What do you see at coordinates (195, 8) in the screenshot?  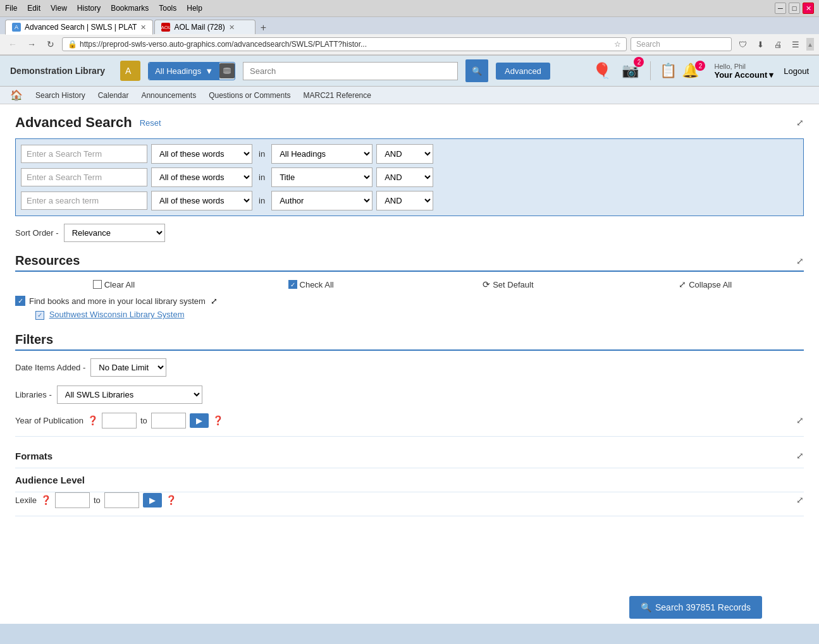 I see `menu-help: Help` at bounding box center [195, 8].